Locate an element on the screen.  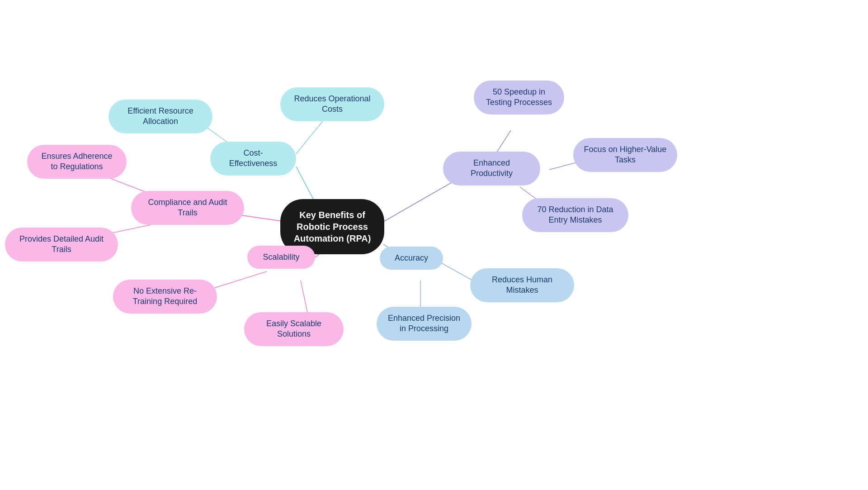
node-focus-higher-value: Focus on Higher-Value Tasks is located at coordinates (625, 155).